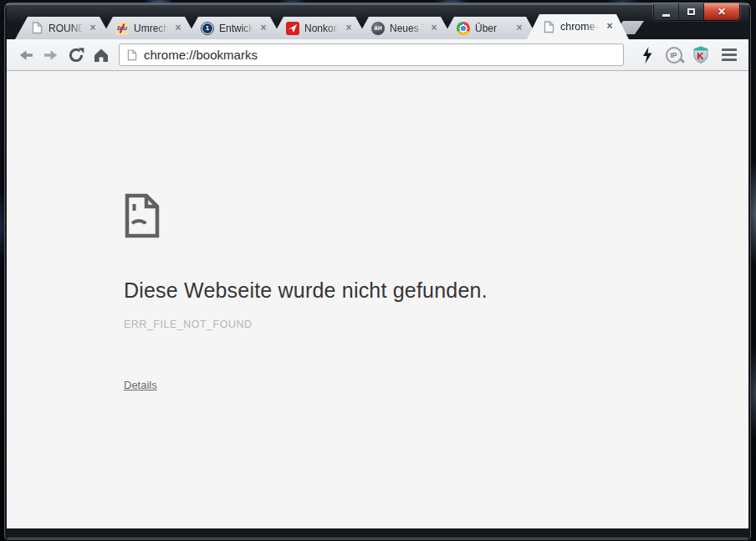 The width and height of the screenshot is (756, 541). What do you see at coordinates (319, 28) in the screenshot?
I see `tab-nonkonform: Nonkonf ×` at bounding box center [319, 28].